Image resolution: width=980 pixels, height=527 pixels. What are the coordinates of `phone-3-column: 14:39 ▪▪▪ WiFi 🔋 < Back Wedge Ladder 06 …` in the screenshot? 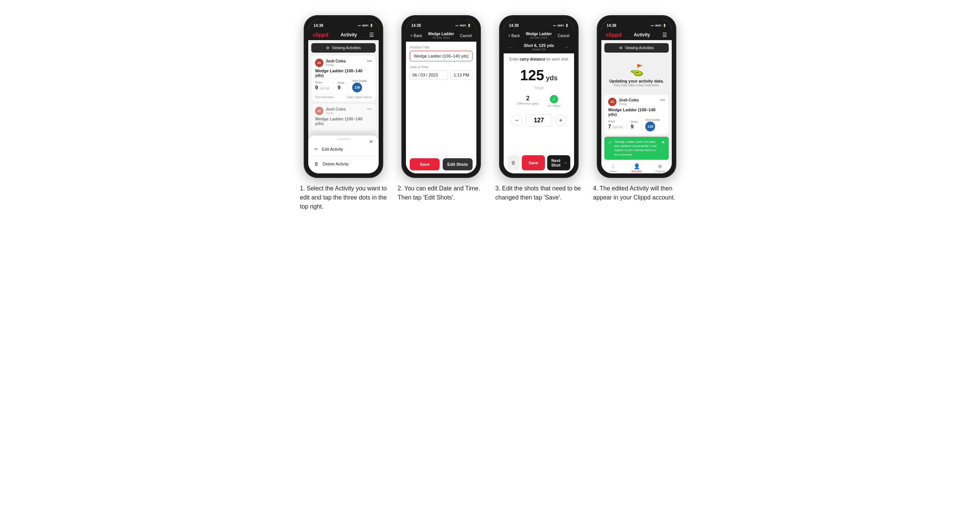 It's located at (539, 109).